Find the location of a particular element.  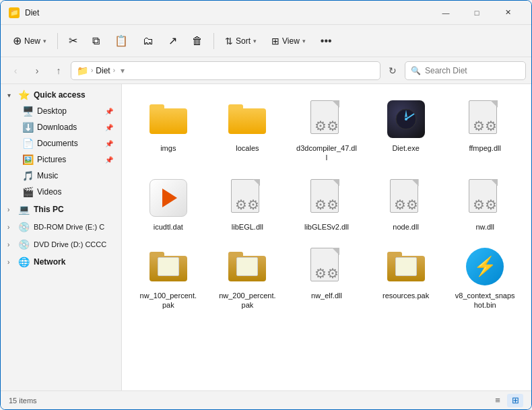

paste-button: 📋 is located at coordinates (121, 40).